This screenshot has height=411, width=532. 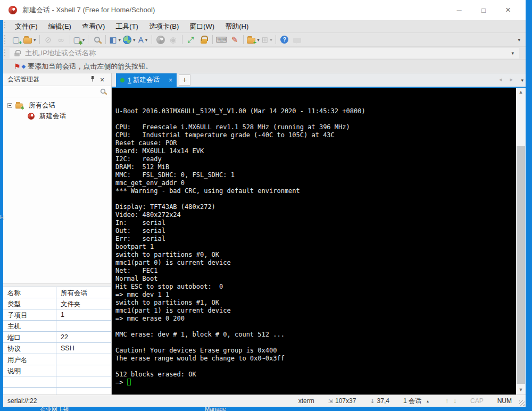 What do you see at coordinates (459, 10) in the screenshot?
I see `minimize-button: ─` at bounding box center [459, 10].